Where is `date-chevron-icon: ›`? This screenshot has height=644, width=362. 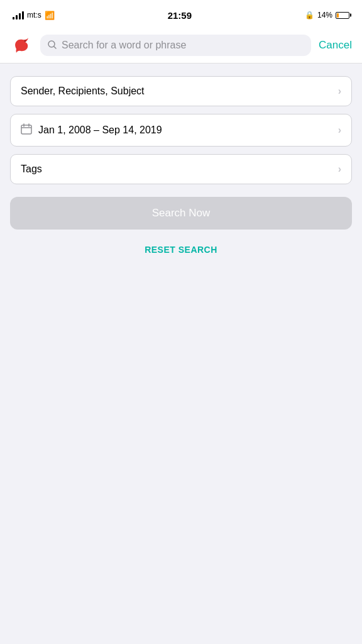 date-chevron-icon: › is located at coordinates (339, 130).